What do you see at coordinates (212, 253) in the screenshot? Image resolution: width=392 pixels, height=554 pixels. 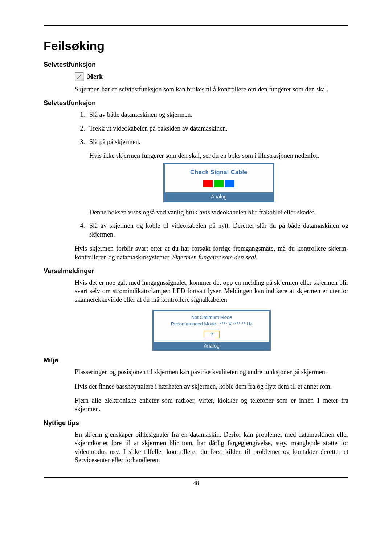 I see `paragraph: Hvis skjermen forblir svart etter at du …` at bounding box center [212, 253].